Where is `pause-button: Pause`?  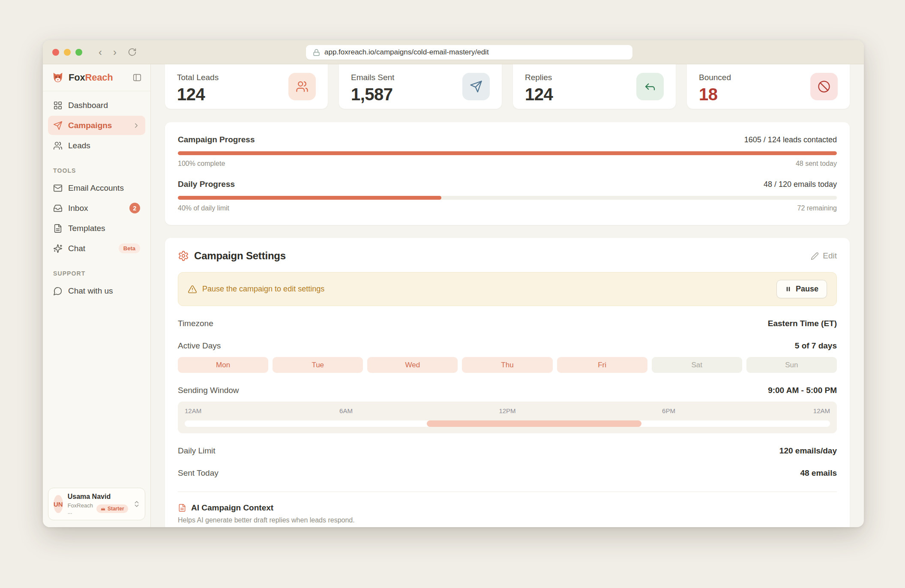 pause-button: Pause is located at coordinates (802, 289).